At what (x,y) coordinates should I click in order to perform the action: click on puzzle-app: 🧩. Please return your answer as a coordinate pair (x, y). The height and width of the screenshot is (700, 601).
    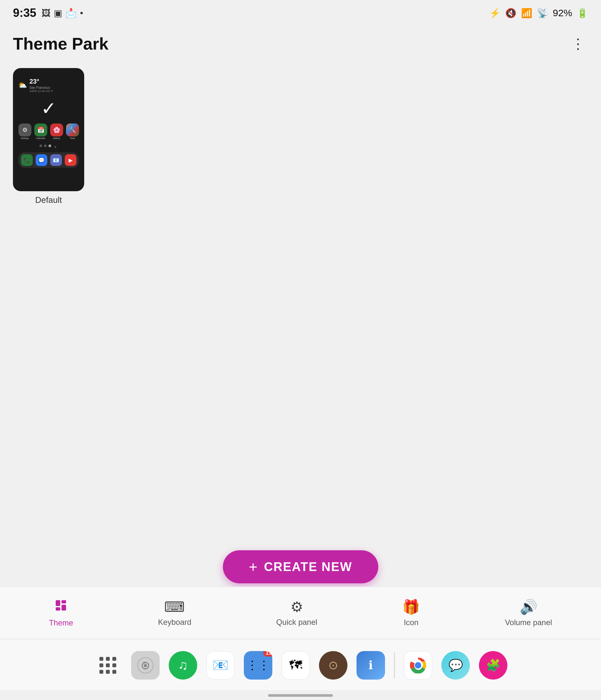
    Looking at the image, I should click on (493, 666).